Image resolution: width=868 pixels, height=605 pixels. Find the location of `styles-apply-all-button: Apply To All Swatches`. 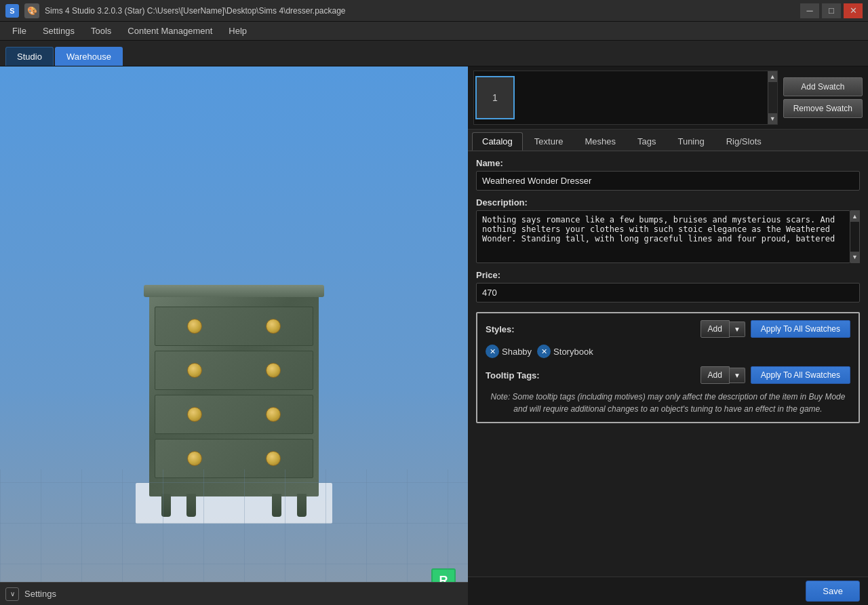

styles-apply-all-button: Apply To All Swatches is located at coordinates (800, 329).